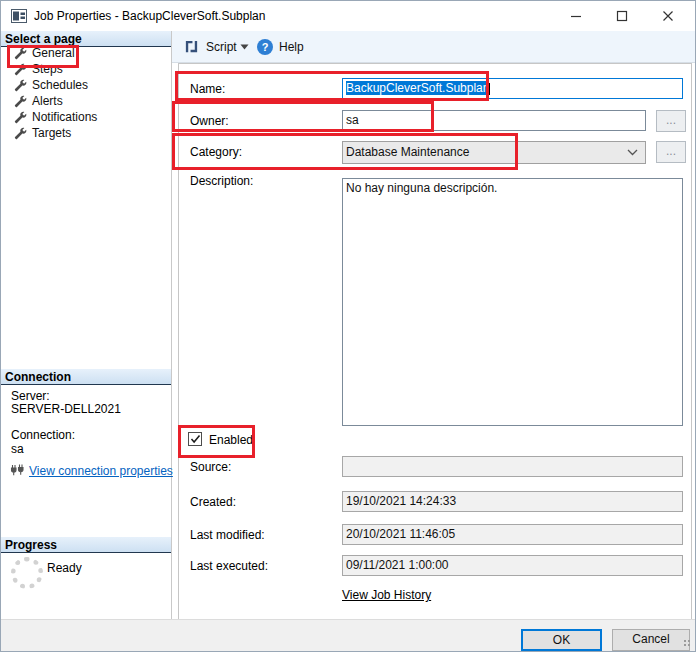 Image resolution: width=696 pixels, height=652 pixels. I want to click on text-caret, so click(490, 89).